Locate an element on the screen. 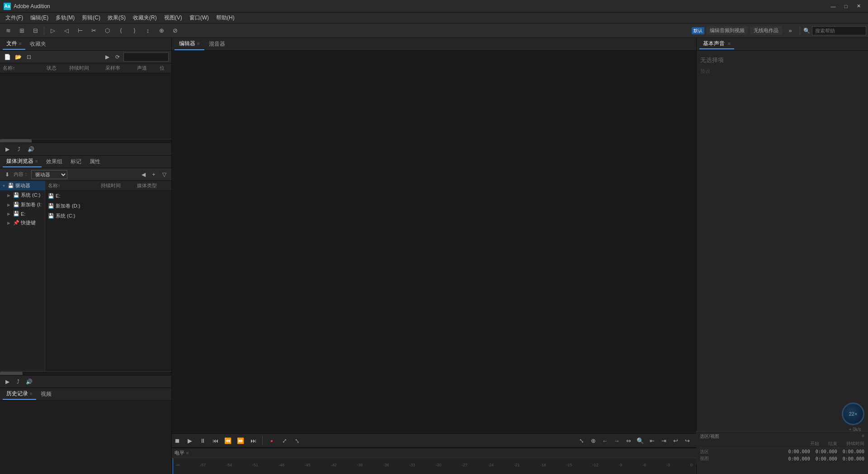 The height and width of the screenshot is (474, 868). zoom-in-sel: ⊕ is located at coordinates (593, 441).